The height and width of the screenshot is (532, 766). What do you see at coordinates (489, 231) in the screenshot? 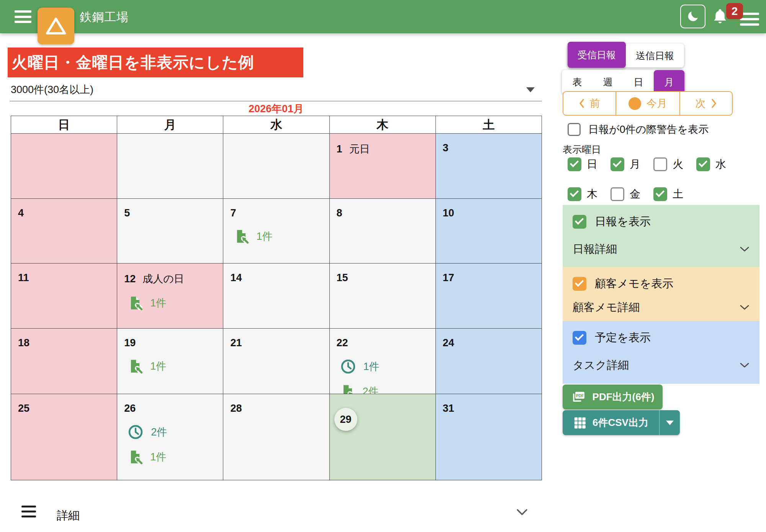
I see `calendar-cell: 10` at bounding box center [489, 231].